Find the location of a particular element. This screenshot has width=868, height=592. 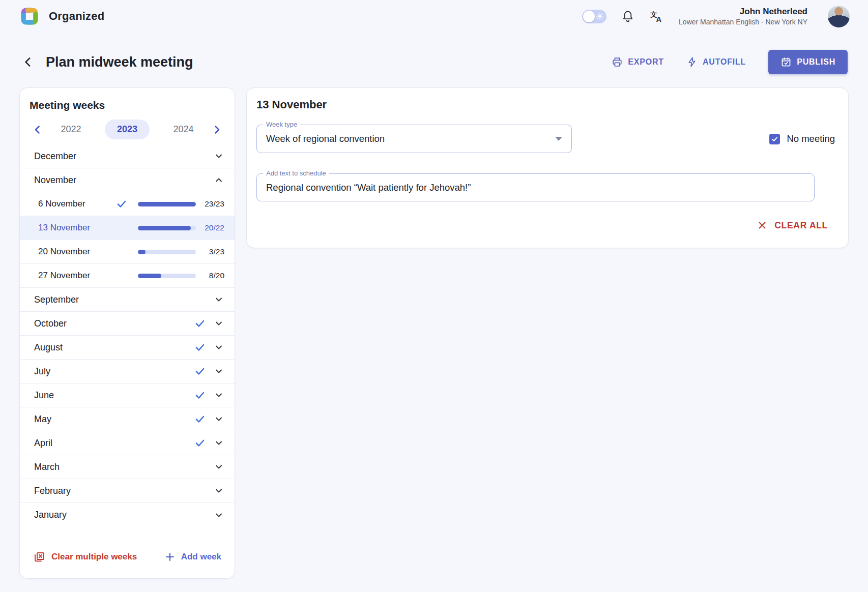

month-row-june: June is located at coordinates (127, 396).